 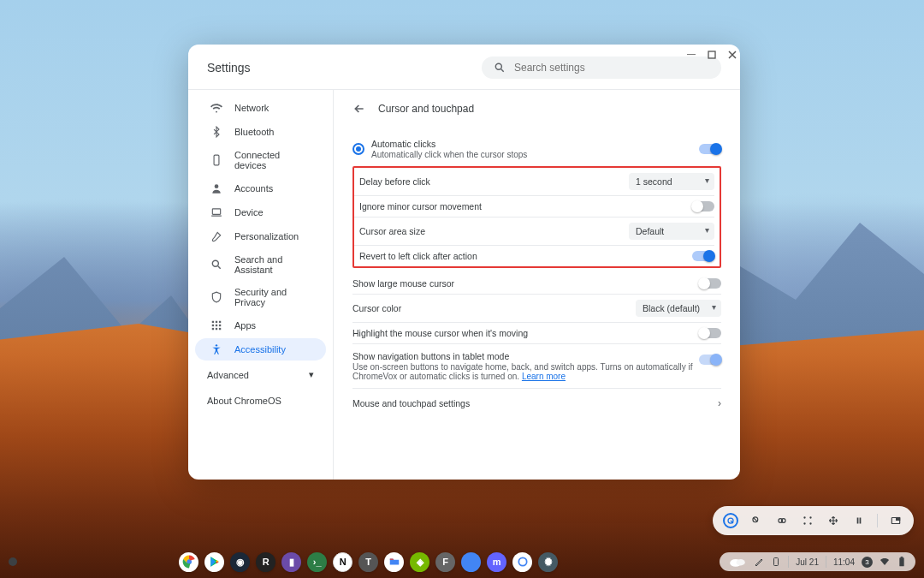 I want to click on shield-icon, so click(x=216, y=297).